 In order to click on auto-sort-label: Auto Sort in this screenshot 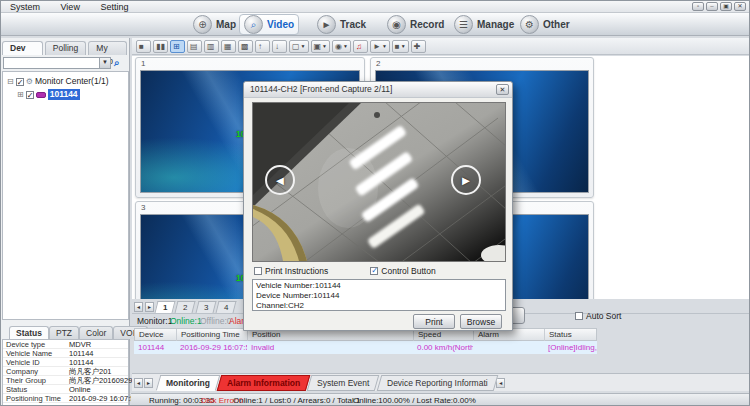, I will do `click(604, 316)`.